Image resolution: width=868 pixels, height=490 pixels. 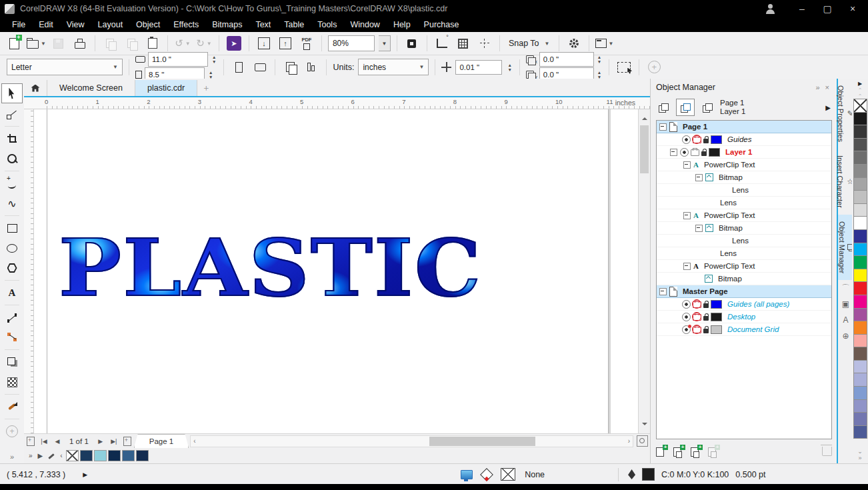 What do you see at coordinates (14, 43) in the screenshot?
I see `new-document-button` at bounding box center [14, 43].